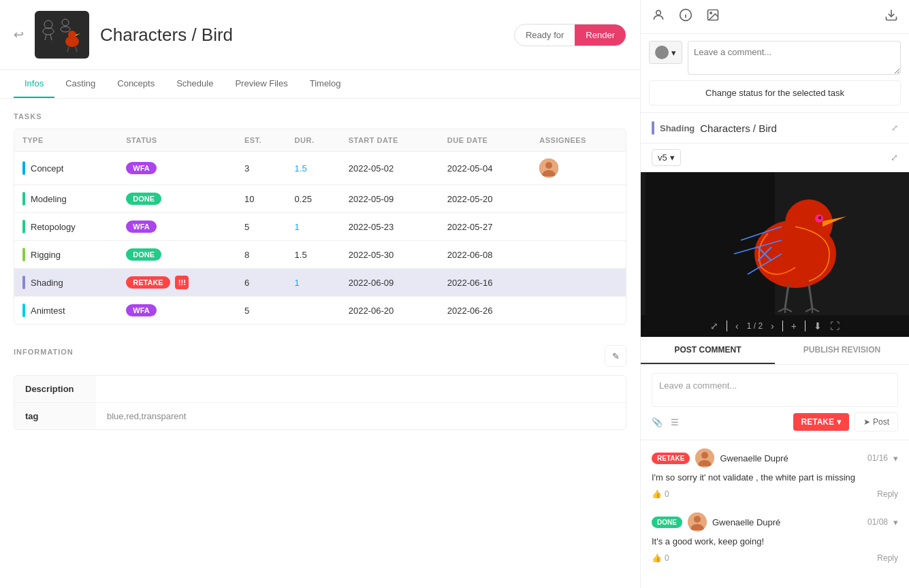 The image size is (909, 588). Describe the element at coordinates (261, 84) in the screenshot. I see `tab-preview-files: Preview Files` at that location.